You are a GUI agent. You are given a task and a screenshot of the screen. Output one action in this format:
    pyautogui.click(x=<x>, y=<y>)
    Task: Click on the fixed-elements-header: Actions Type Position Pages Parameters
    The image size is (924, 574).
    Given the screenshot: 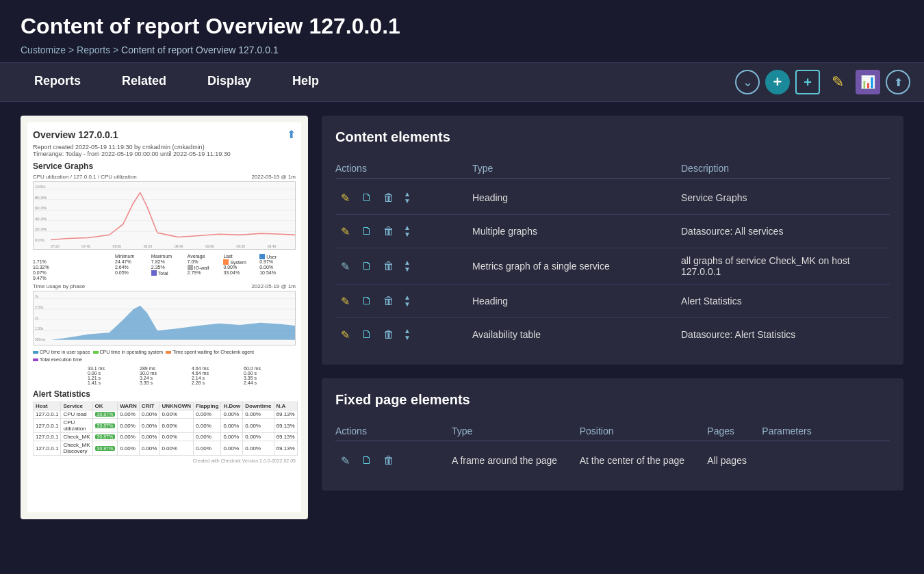 What is the action you would take?
    pyautogui.click(x=613, y=431)
    